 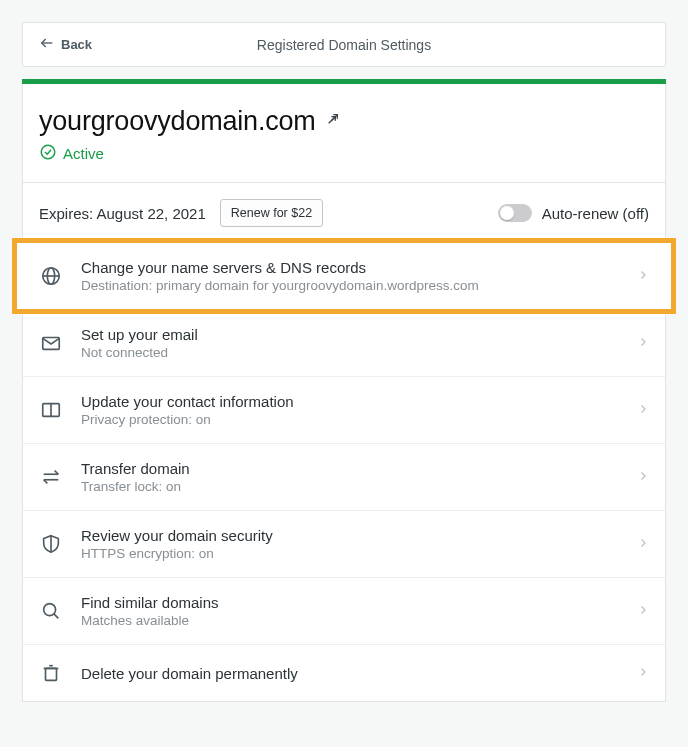 I want to click on search-icon, so click(x=51, y=611).